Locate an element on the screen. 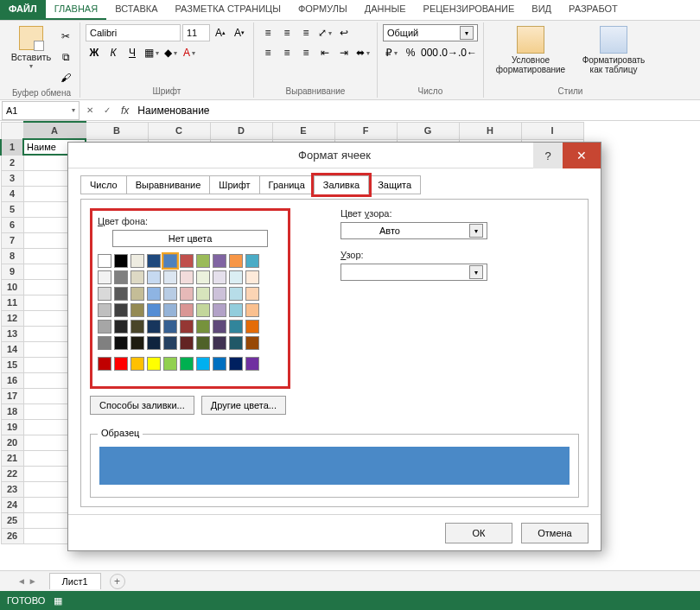 The width and height of the screenshot is (700, 610). dialog-close-button: ✕ is located at coordinates (582, 156).